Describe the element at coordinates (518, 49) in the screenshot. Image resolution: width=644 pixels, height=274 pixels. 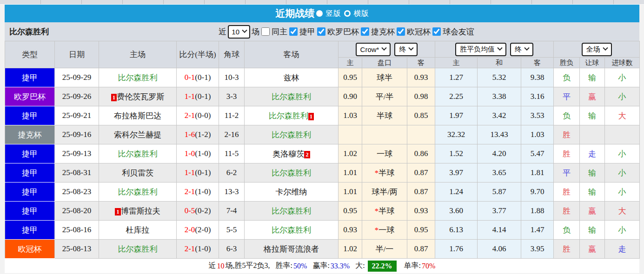
I see `odds-time-value: 终` at that location.